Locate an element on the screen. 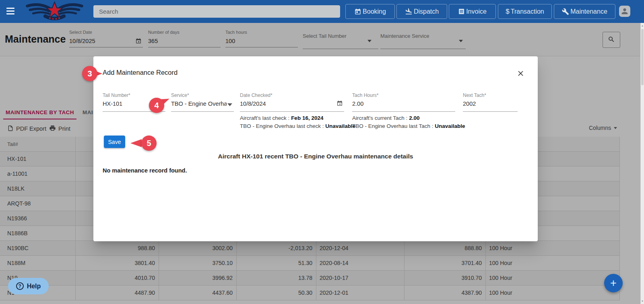 The height and width of the screenshot is (304, 644). scroll-up-arrow: ▲ is located at coordinates (642, 26).